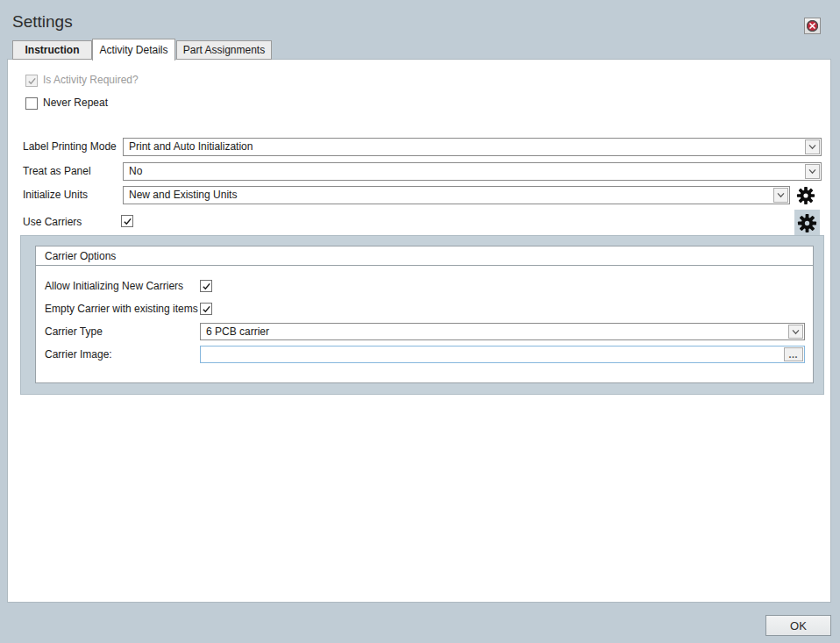 This screenshot has height=643, width=840. Describe the element at coordinates (465, 172) in the screenshot. I see `treat-as-panel-value: No` at that location.